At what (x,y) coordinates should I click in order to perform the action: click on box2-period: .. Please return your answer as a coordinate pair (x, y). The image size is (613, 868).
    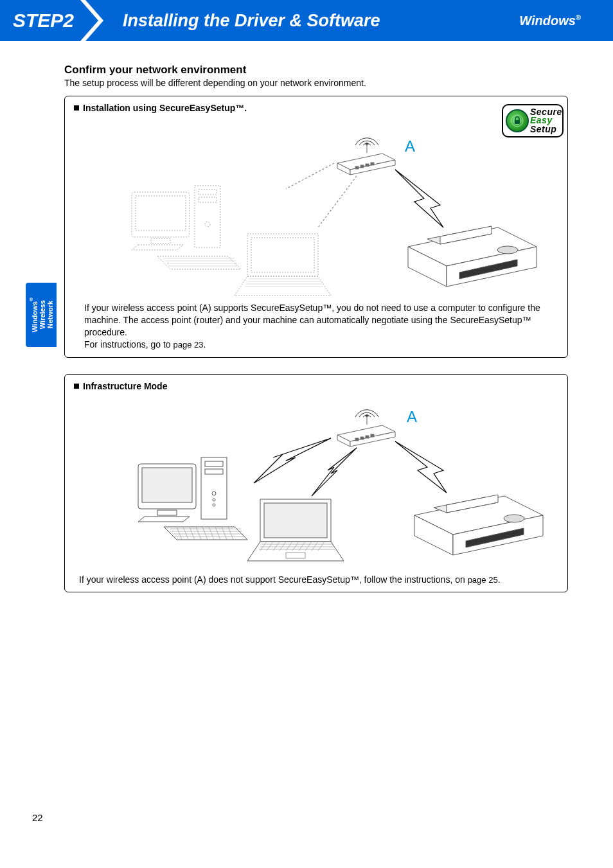
    Looking at the image, I should click on (499, 580).